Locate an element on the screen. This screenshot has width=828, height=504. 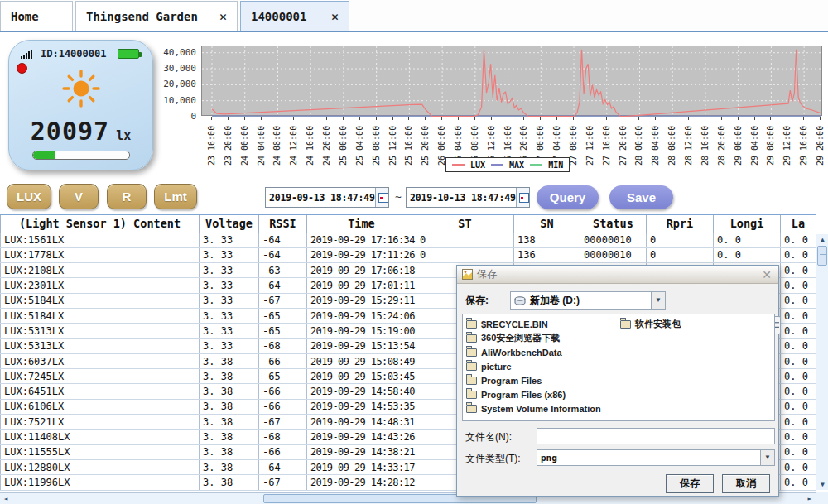
look-in-label: 保存: is located at coordinates (477, 301).